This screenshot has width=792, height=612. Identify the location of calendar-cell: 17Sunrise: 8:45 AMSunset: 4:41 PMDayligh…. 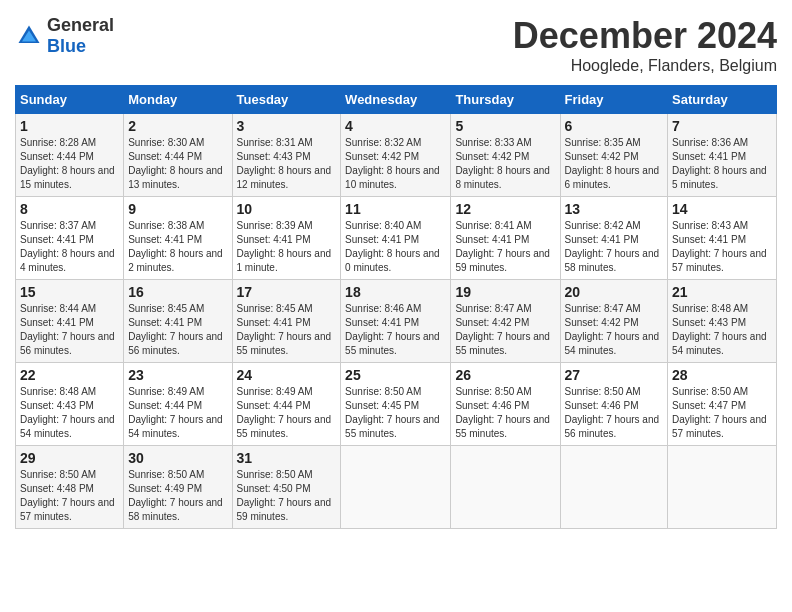
(286, 322).